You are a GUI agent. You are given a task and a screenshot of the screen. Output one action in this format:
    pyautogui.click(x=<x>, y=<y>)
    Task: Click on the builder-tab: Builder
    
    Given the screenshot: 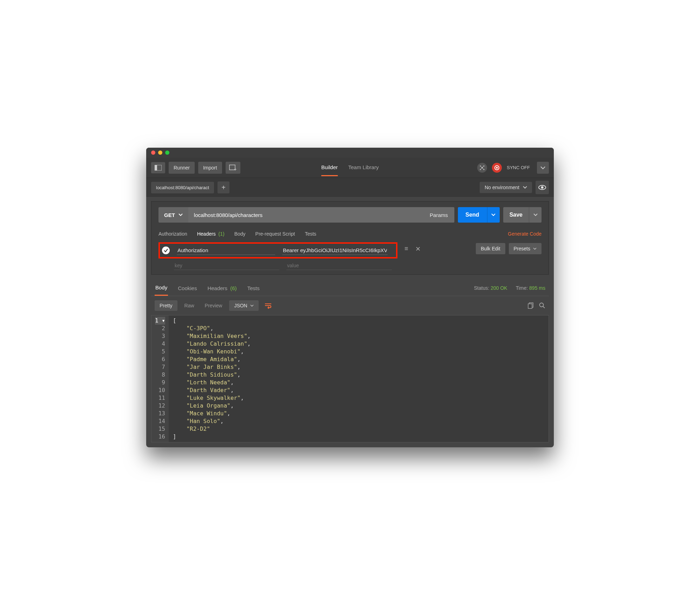 What is the action you would take?
    pyautogui.click(x=330, y=168)
    